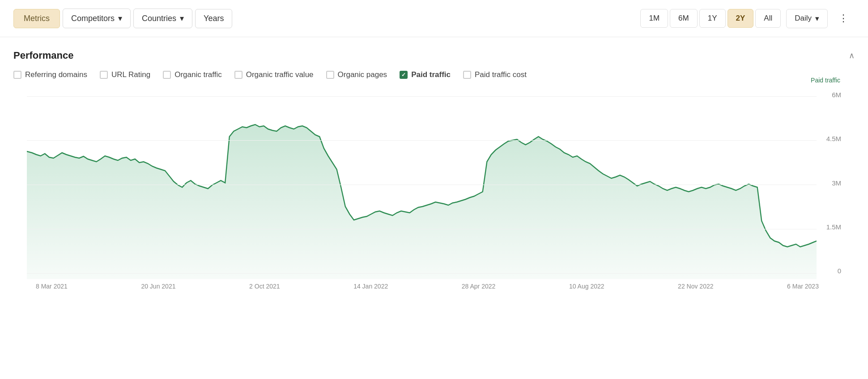 This screenshot has height=379, width=868. I want to click on metric-paid-traffic-cost: Paid traffic cost, so click(495, 75).